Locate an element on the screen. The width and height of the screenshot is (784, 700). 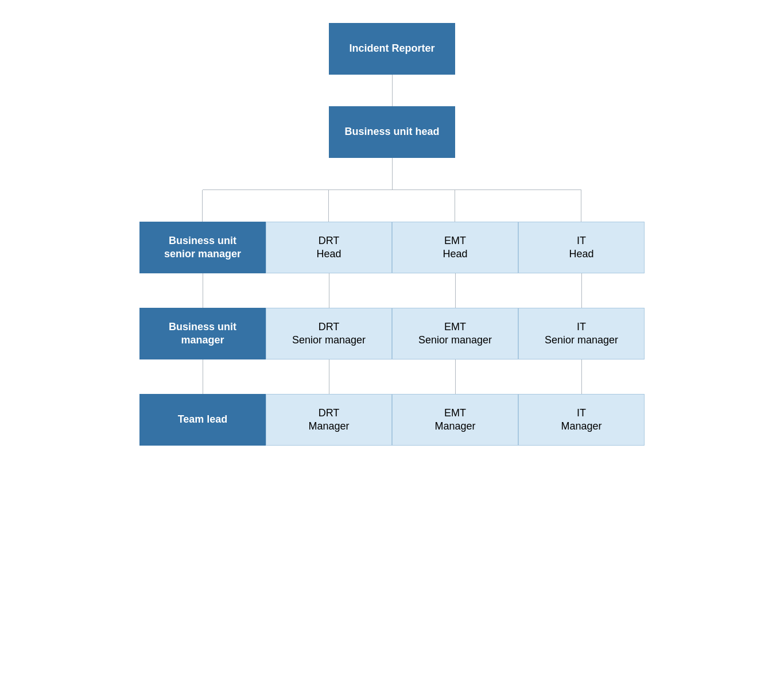
emt-head-node: EMT Head is located at coordinates (455, 247).